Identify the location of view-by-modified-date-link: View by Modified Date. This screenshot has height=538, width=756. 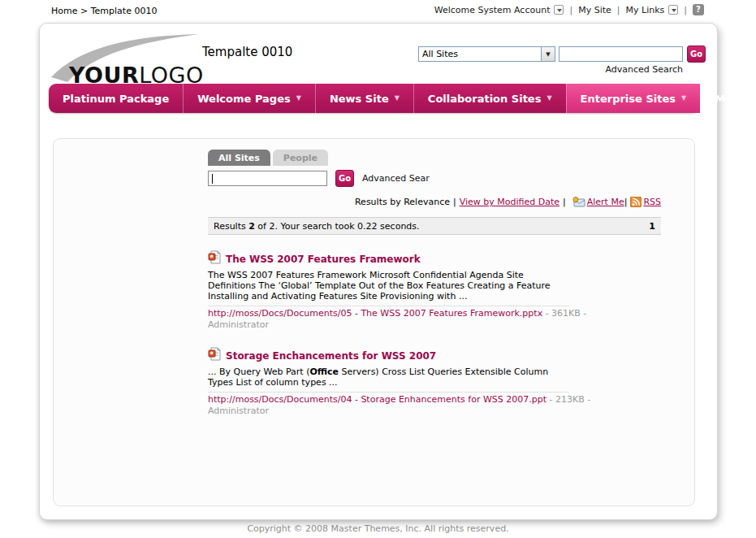
(510, 202).